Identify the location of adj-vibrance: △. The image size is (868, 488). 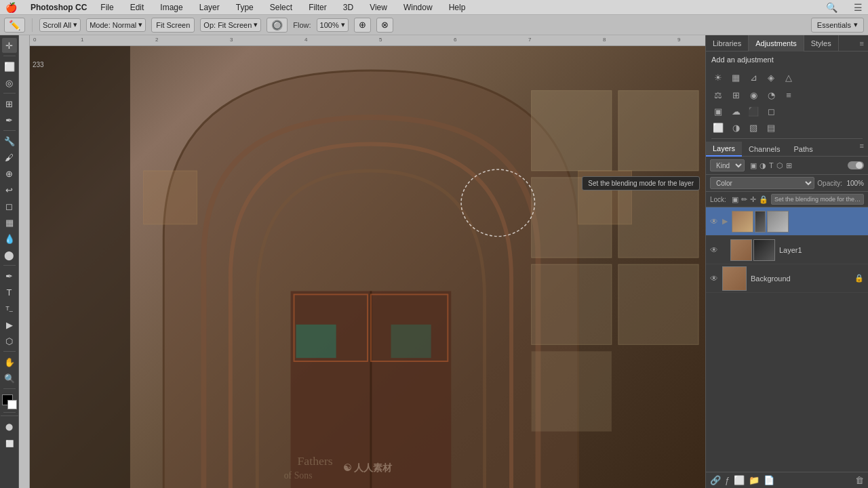
(789, 77).